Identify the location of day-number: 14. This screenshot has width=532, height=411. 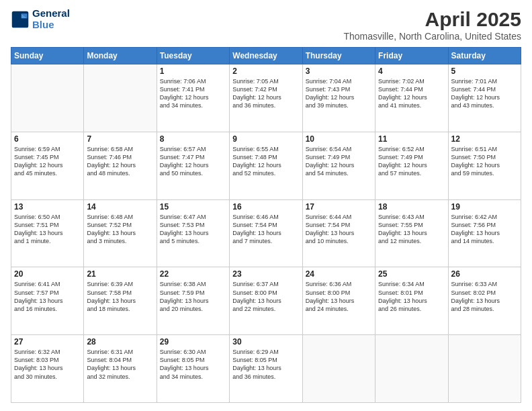
(120, 207).